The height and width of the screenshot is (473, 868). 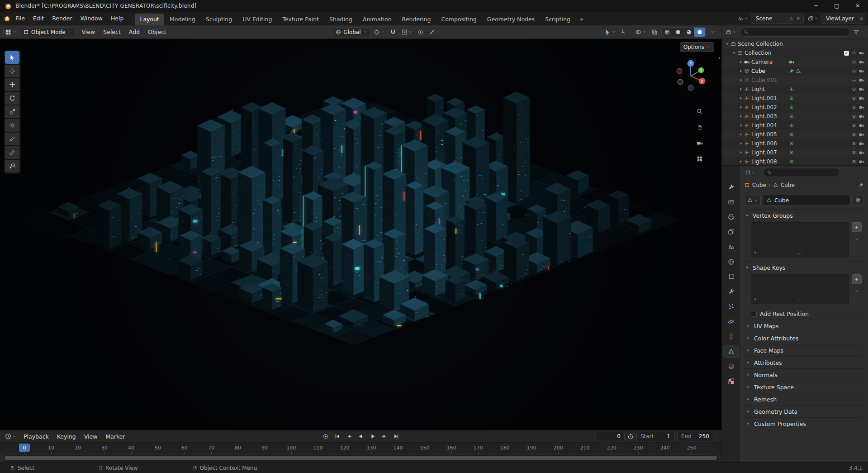 I want to click on menu-help: Help, so click(x=118, y=18).